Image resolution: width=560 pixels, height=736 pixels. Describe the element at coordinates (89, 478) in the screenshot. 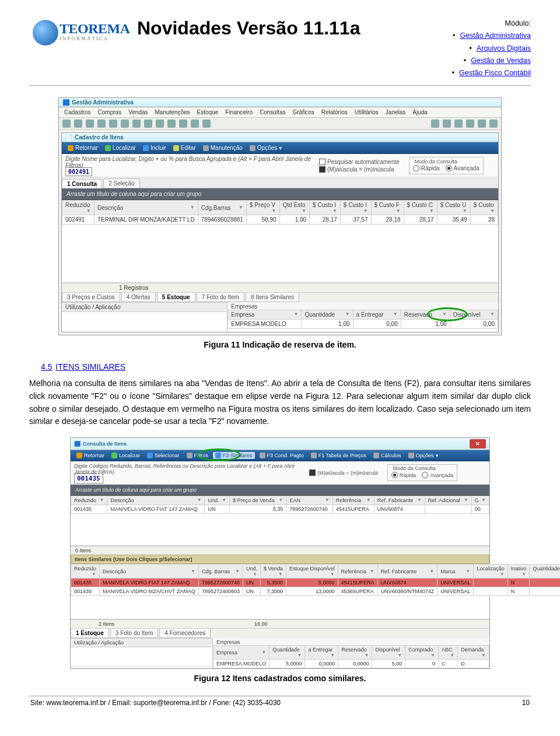

I see `search-input: 001435` at that location.